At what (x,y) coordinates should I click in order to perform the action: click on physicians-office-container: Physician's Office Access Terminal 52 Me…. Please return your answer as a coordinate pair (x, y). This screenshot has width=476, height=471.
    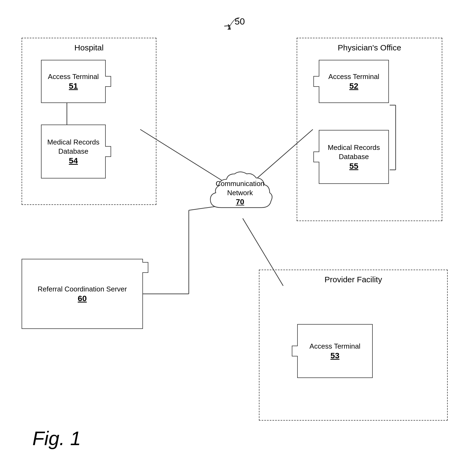
    Looking at the image, I should click on (369, 129).